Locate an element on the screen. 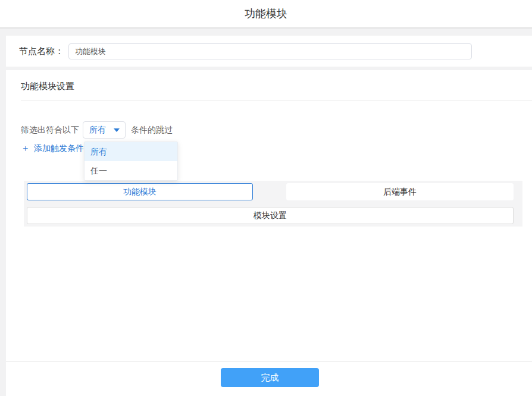 The width and height of the screenshot is (532, 396). plus-icon: ＋ is located at coordinates (25, 149).